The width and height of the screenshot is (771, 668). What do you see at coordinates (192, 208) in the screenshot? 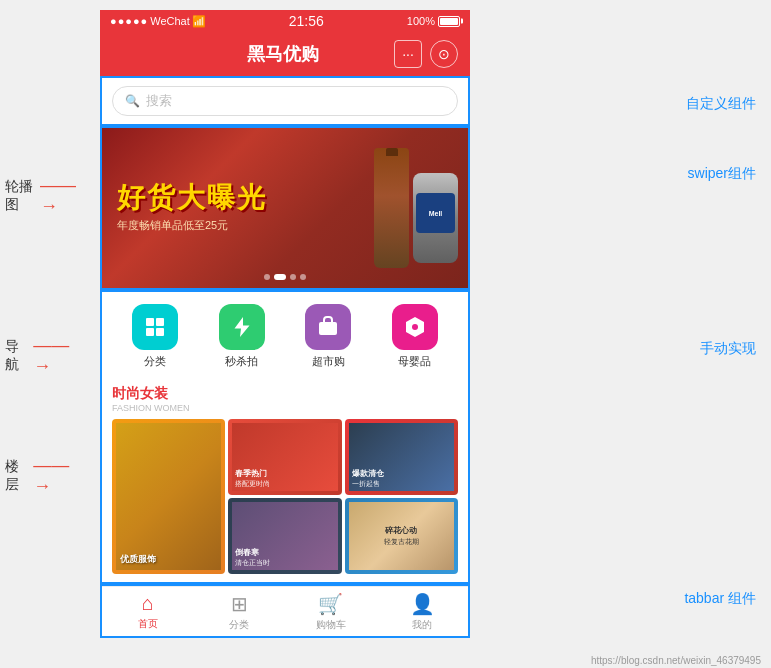
I see `swiper-text: 好货大曝光 年度畅销单品低至25元` at bounding box center [192, 208].